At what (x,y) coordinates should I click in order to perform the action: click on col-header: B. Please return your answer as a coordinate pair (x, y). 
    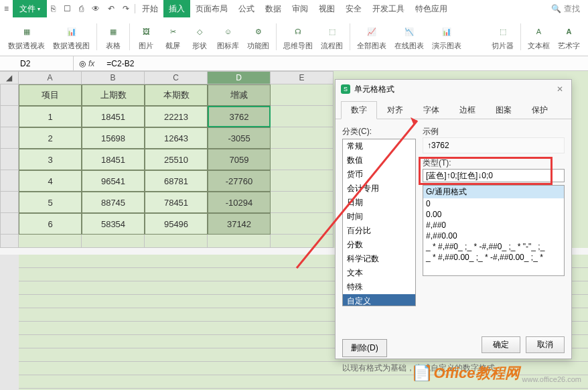
    Looking at the image, I should click on (113, 78).